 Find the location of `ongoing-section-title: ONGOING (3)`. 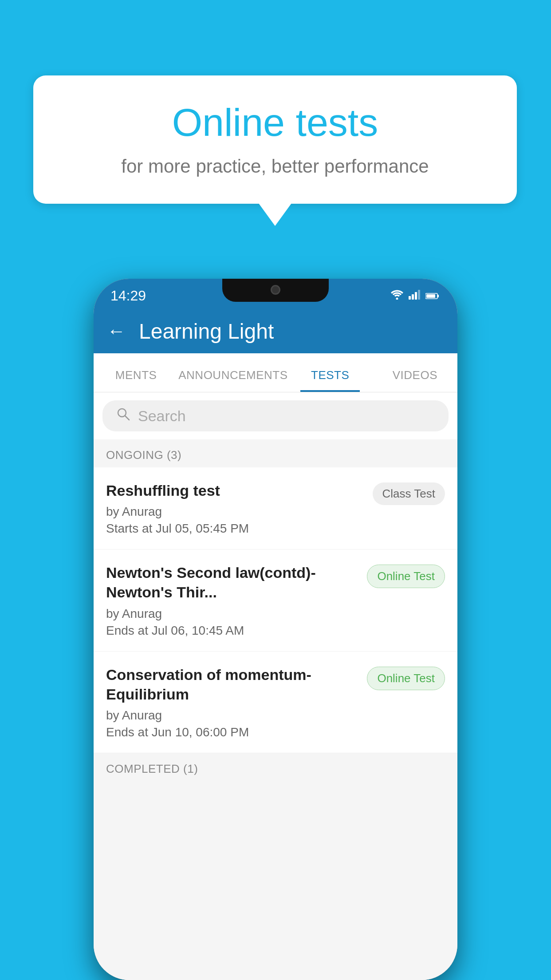

ongoing-section-title: ONGOING (3) is located at coordinates (144, 455).